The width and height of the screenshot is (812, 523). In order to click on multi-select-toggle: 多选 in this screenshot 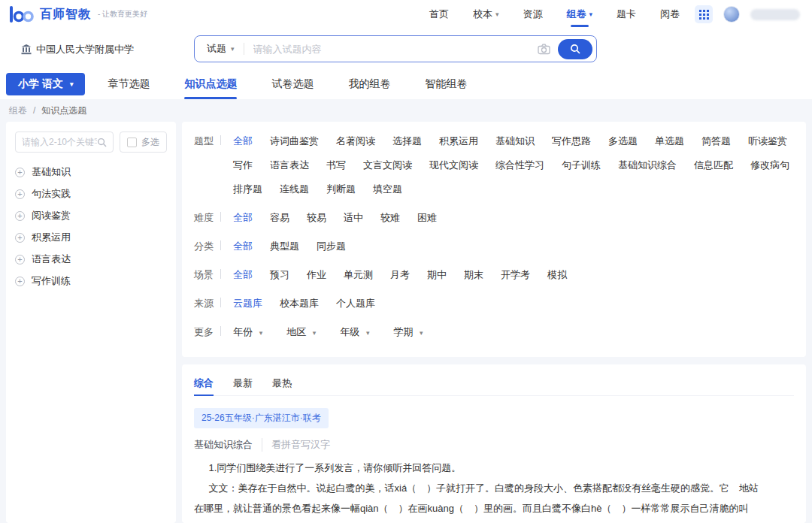, I will do `click(143, 142)`.